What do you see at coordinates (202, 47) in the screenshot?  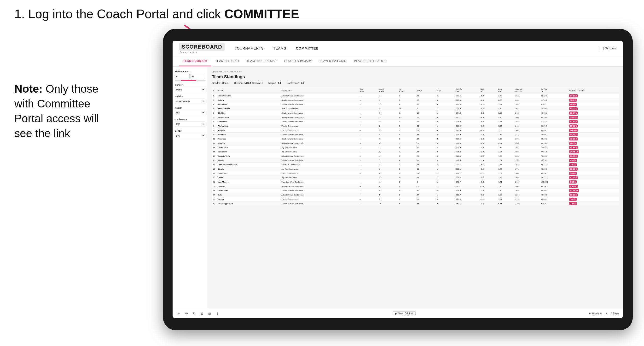 I see `logo-main: SCOREBOARD` at bounding box center [202, 47].